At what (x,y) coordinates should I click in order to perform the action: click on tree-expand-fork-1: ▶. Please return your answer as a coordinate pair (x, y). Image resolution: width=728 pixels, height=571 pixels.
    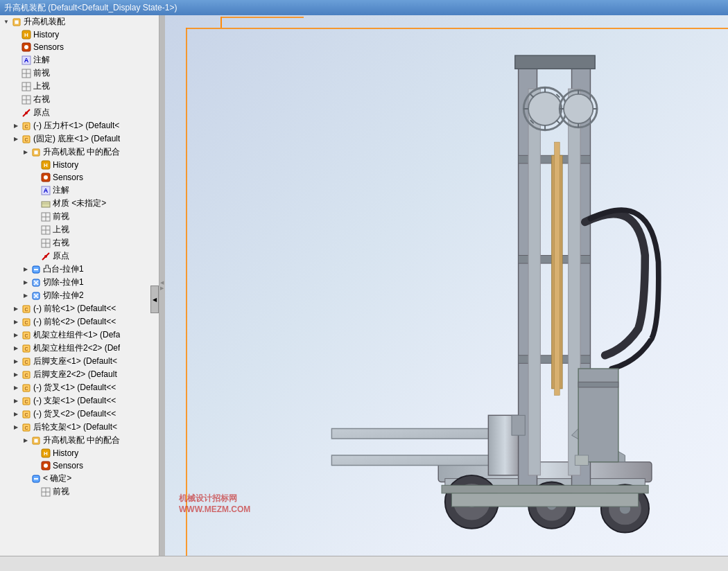
    Looking at the image, I should click on (16, 388).